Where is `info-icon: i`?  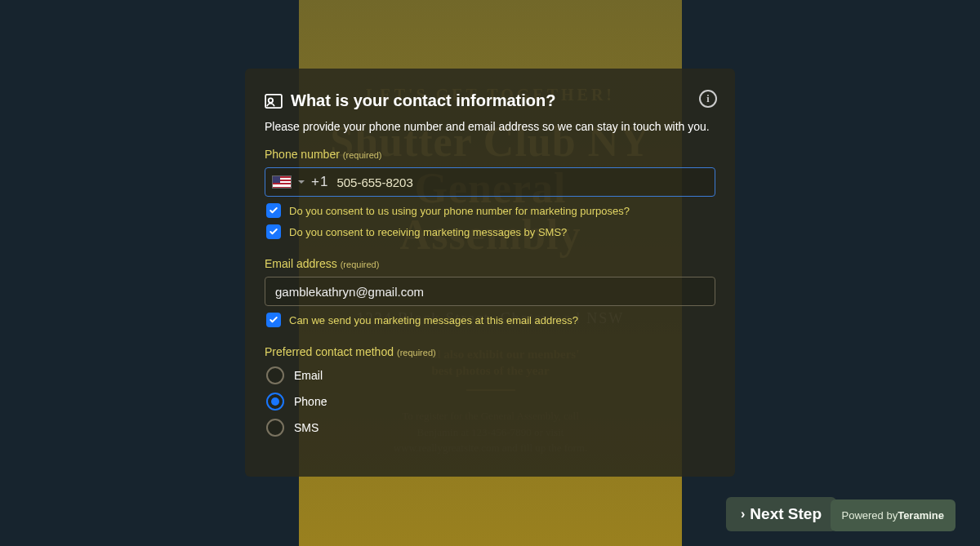
info-icon: i is located at coordinates (708, 99).